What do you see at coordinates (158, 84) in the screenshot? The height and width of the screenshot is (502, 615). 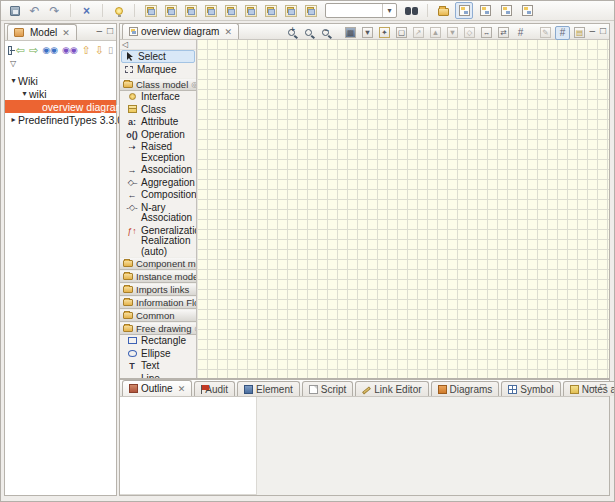 I see `palette-section-class-model: Class model ◎` at bounding box center [158, 84].